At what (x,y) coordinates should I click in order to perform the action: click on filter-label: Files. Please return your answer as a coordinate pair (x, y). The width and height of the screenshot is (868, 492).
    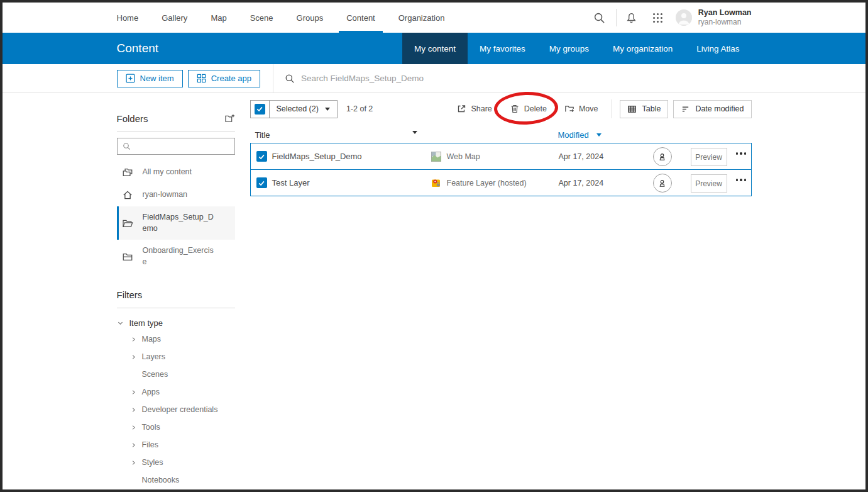
    Looking at the image, I should click on (150, 445).